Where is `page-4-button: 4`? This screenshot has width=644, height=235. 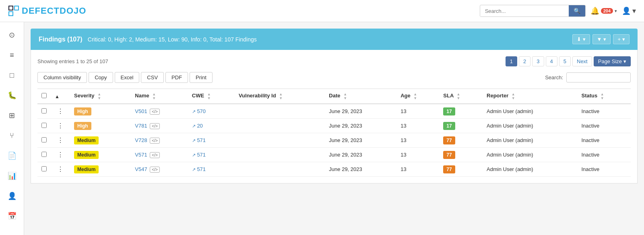
page-4-button: 4 is located at coordinates (551, 61).